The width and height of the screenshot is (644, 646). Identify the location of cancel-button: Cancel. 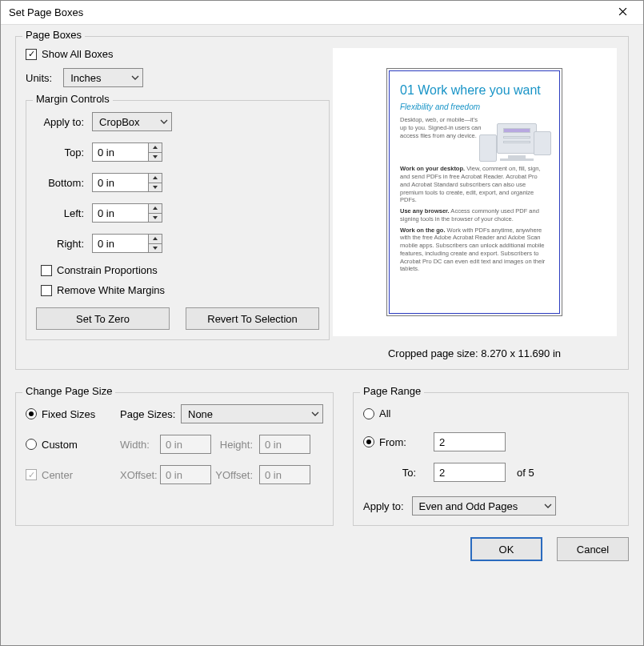
(593, 549).